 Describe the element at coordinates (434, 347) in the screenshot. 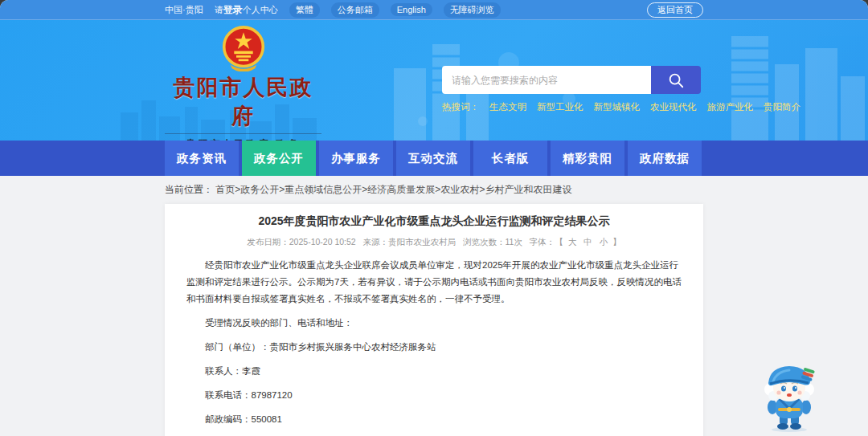

I see `paragraph-department: 部门（单位）：贵阳市乡村振兴服务中心农村经济服务站` at that location.